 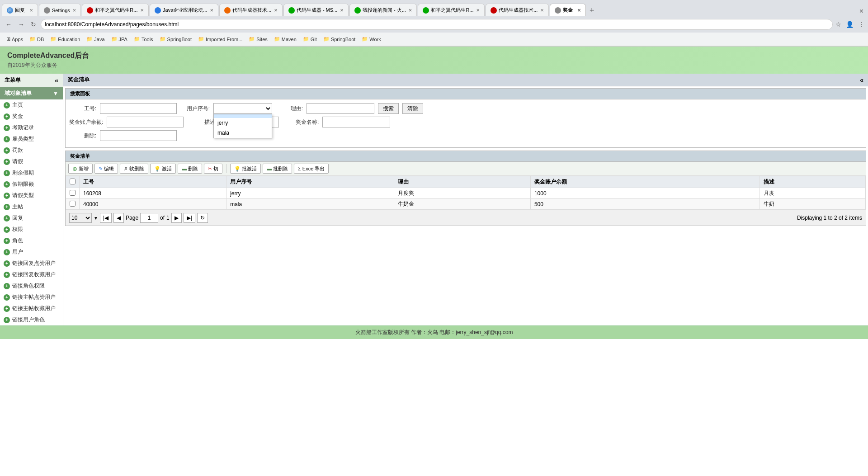 What do you see at coordinates (32, 320) in the screenshot?
I see `sidebar-item-link-user-role: 链接用户角色` at bounding box center [32, 320].